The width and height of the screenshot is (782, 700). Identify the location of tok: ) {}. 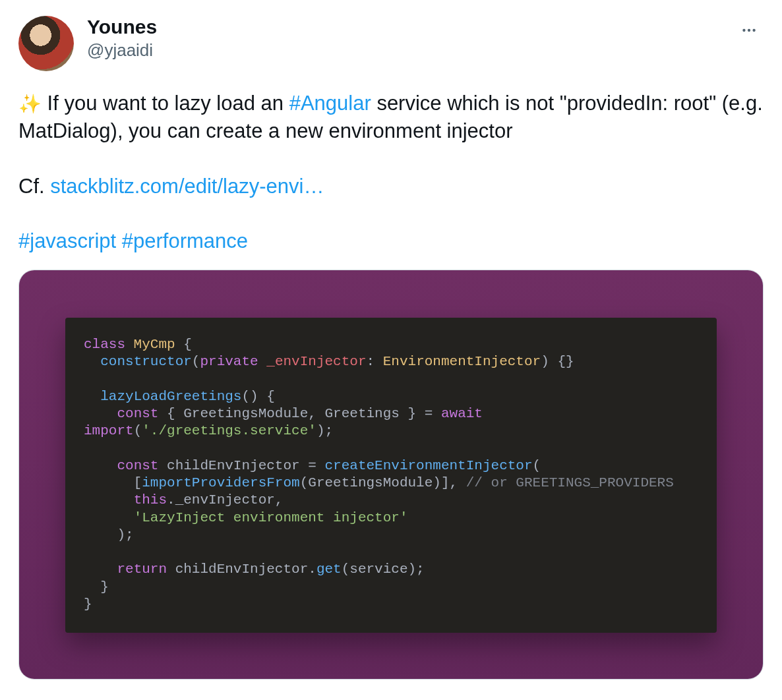
(557, 361).